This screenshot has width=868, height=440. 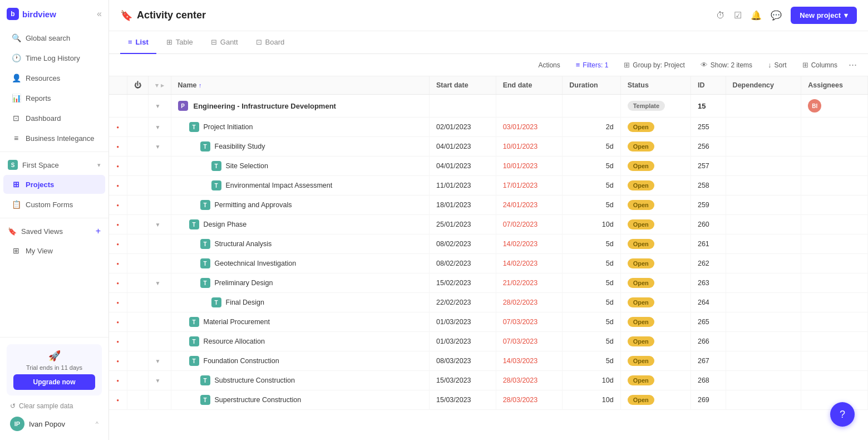 I want to click on row-id: 266, so click(x=708, y=342).